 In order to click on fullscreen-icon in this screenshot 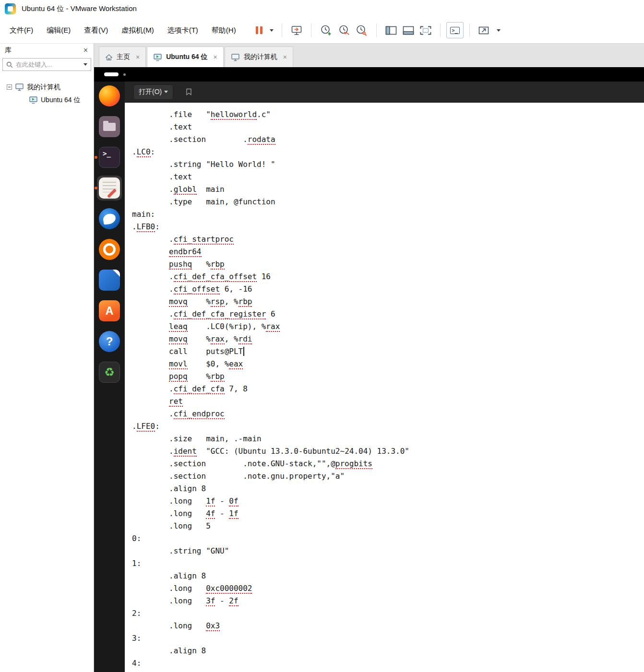, I will do `click(484, 31)`.